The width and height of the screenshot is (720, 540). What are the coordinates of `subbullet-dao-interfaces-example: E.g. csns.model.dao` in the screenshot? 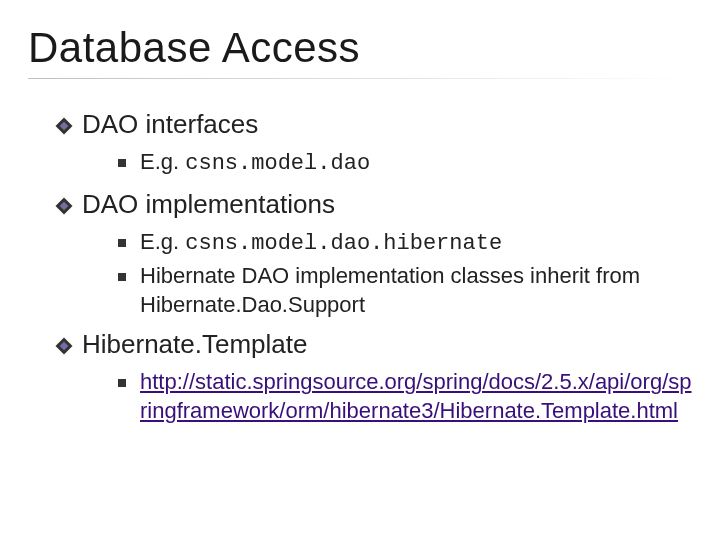 It's located at (405, 164).